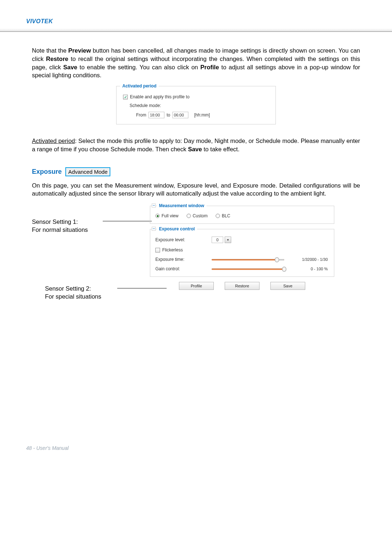 This screenshot has height=554, width=392. What do you see at coordinates (73, 292) in the screenshot?
I see `sensor-setting-2-label: Sensor Setting 2: For special situations` at bounding box center [73, 292].